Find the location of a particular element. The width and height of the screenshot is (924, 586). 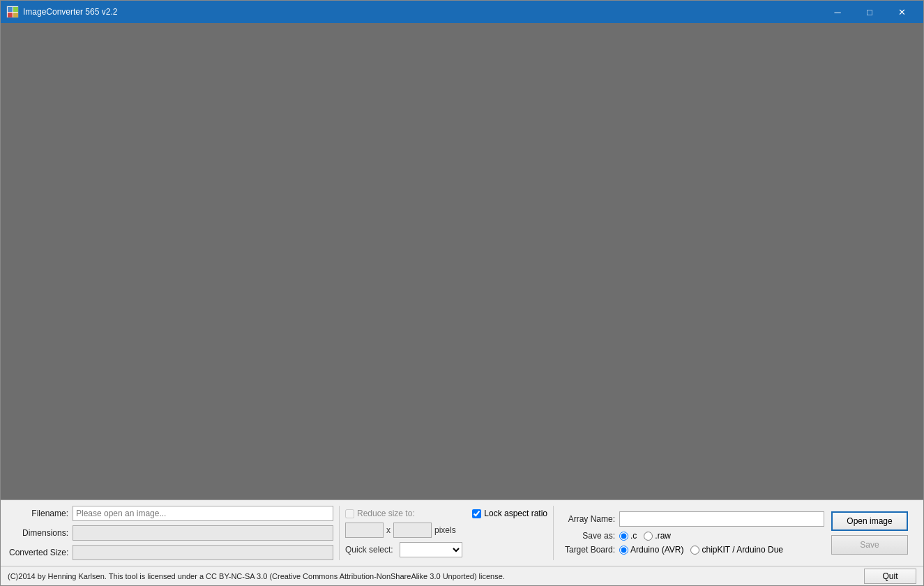

title-bar-text: ImageConverter 565 v2.2 is located at coordinates (423, 12).